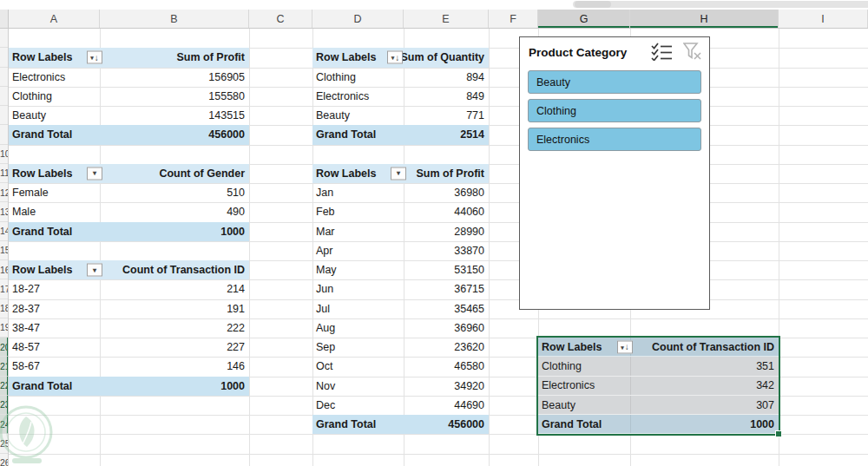 This screenshot has width=868, height=466. Describe the element at coordinates (358, 270) in the screenshot. I see `pivot-label-cell: May` at that location.